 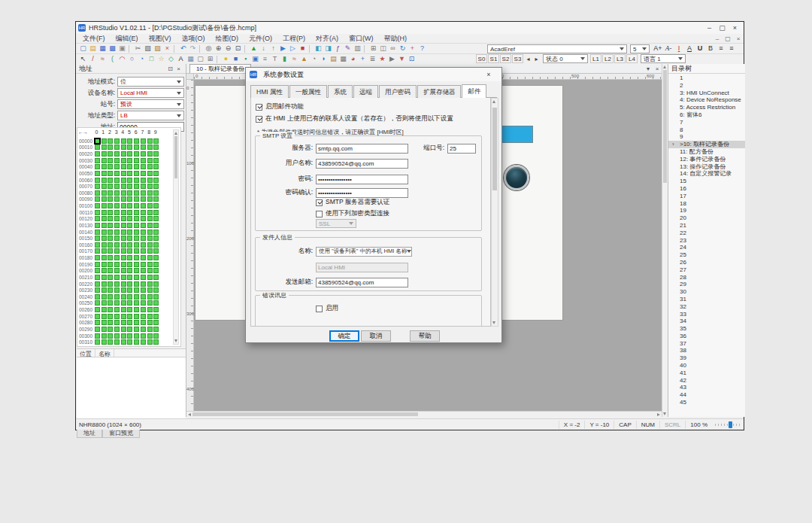 What do you see at coordinates (392, 59) in the screenshot?
I see `video-icon: ▶` at bounding box center [392, 59].